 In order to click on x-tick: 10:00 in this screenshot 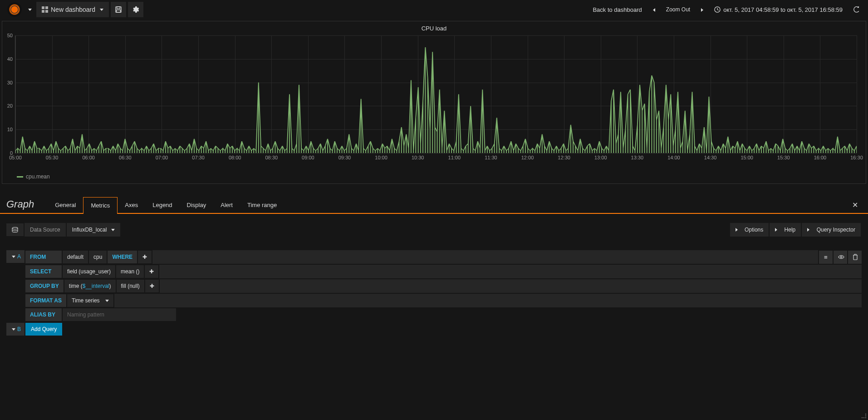, I will do `click(381, 158)`.